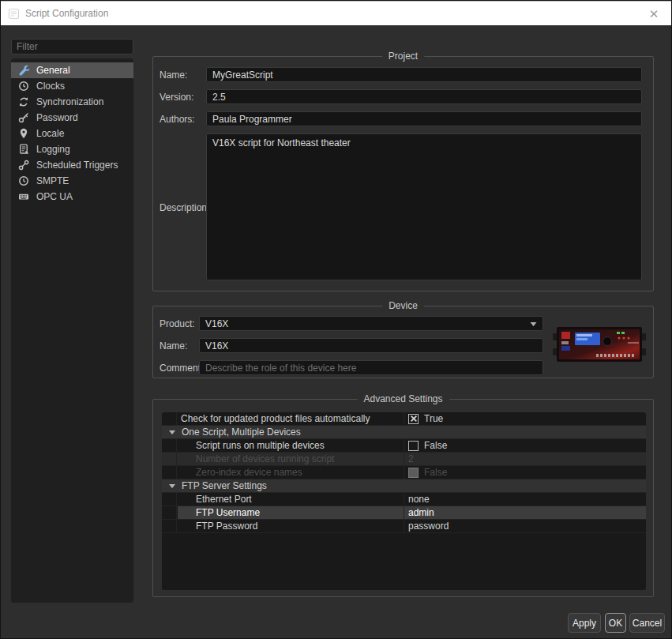  What do you see at coordinates (265, 459) in the screenshot?
I see `setting-label: Number of devices running script` at bounding box center [265, 459].